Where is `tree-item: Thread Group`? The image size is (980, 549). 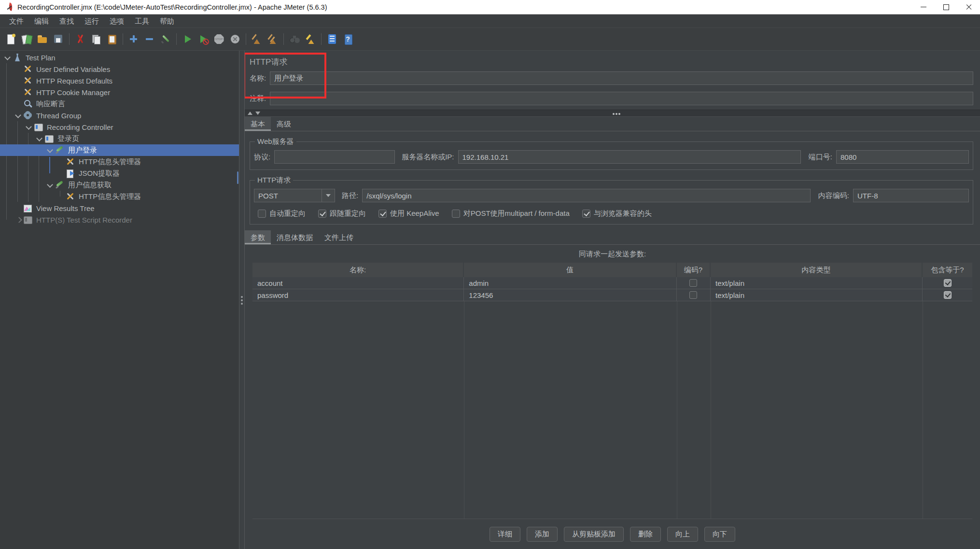
tree-item: Thread Group is located at coordinates (120, 115).